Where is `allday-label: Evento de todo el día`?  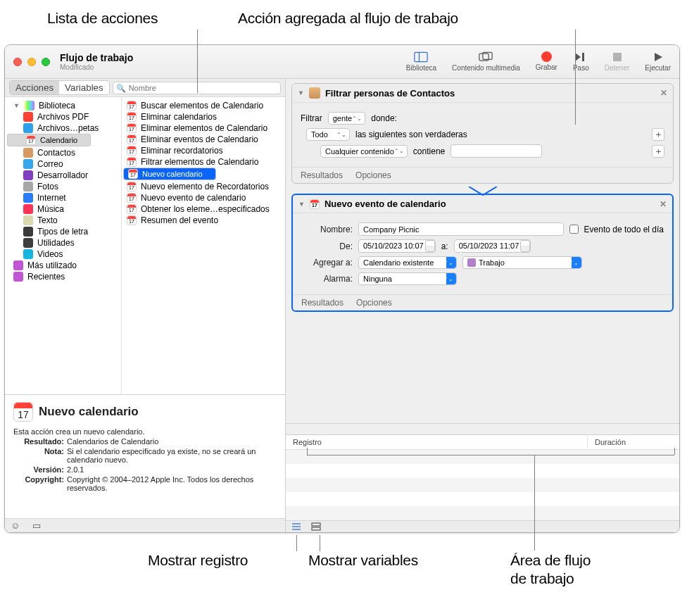
allday-label: Evento de todo el día is located at coordinates (624, 230).